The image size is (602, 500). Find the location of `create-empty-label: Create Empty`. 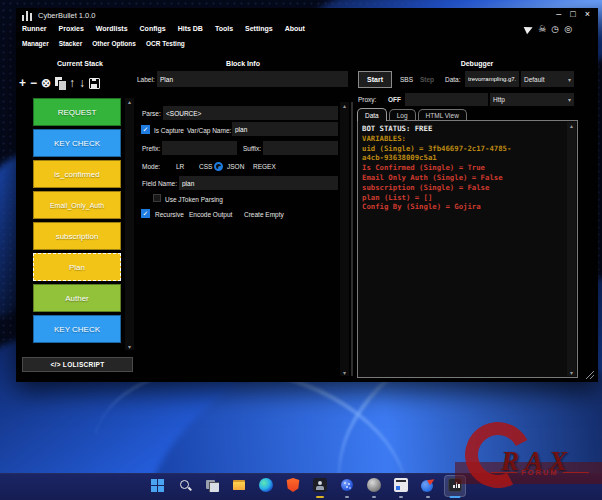

create-empty-label: Create Empty is located at coordinates (264, 214).